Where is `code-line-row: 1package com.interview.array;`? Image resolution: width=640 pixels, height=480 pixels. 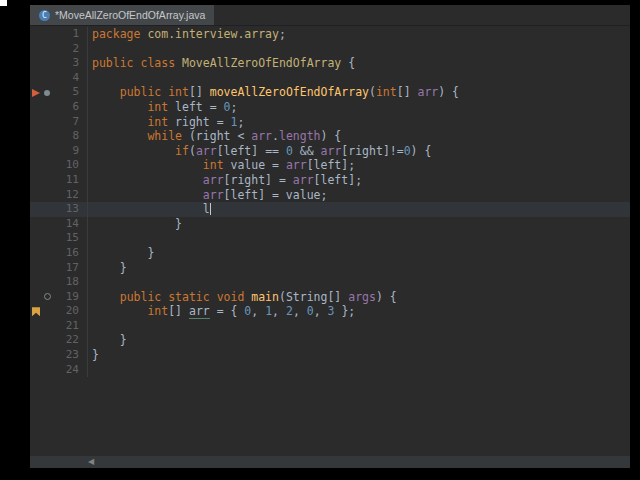 code-line-row: 1package com.interview.array; is located at coordinates (330, 34).